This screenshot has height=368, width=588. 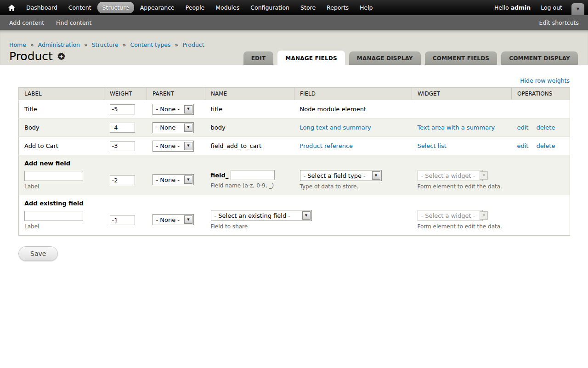 What do you see at coordinates (294, 47) in the screenshot?
I see `page-header: Home » Administration » Structure » Cont…` at bounding box center [294, 47].